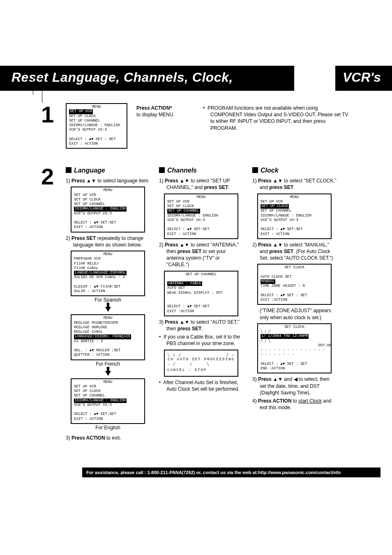 This screenshot has height=555, width=392. What do you see at coordinates (48, 115) in the screenshot?
I see `step-number-1: 1` at bounding box center [48, 115].